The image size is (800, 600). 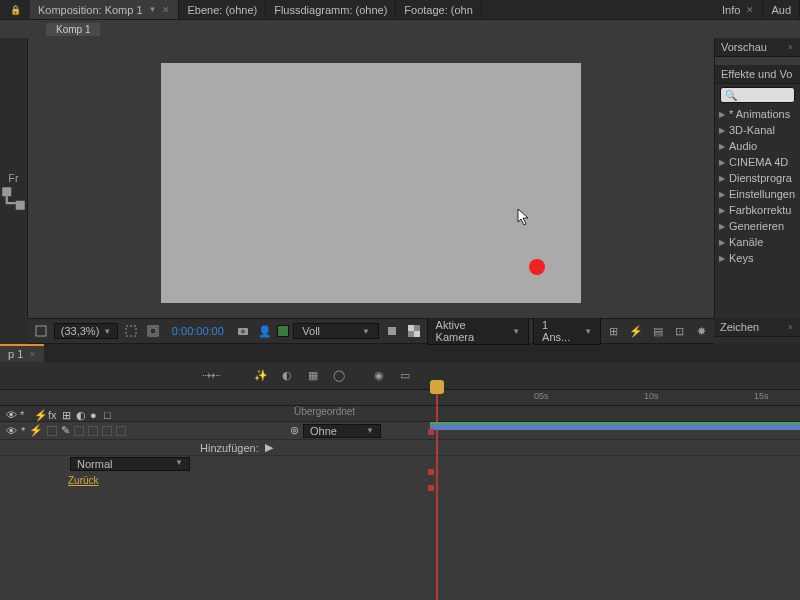 I want to click on bg-color-swatch, so click(x=283, y=331).